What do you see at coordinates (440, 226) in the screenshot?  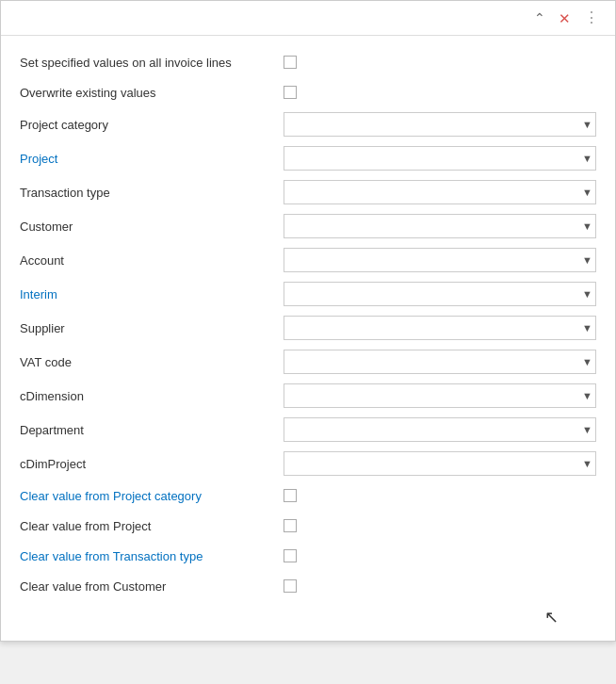 I see `select-customer` at bounding box center [440, 226].